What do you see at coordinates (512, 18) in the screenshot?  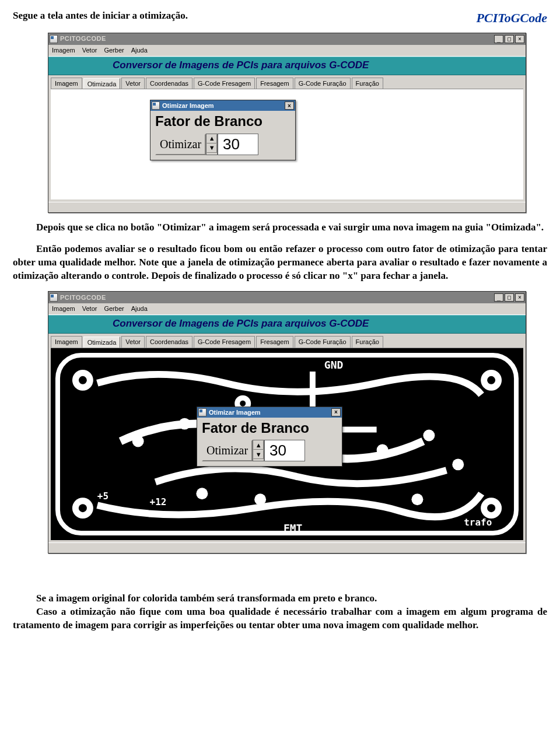 I see `app-name-header: PCIToGCode` at bounding box center [512, 18].